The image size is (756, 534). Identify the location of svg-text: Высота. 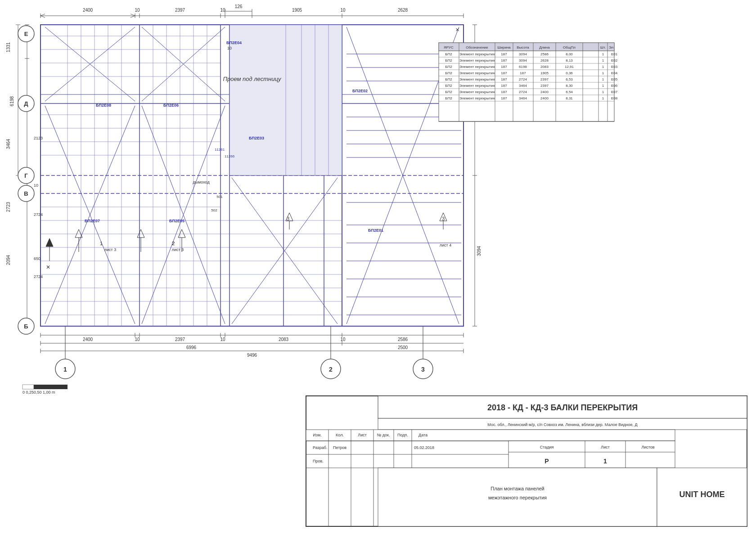
(523, 48).